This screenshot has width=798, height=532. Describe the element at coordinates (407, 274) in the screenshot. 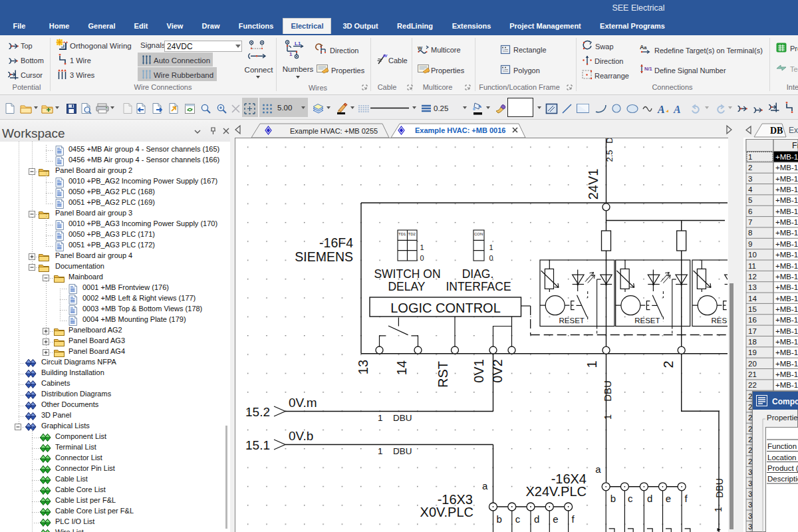

I see `svg-text: SWITCH ON` at that location.